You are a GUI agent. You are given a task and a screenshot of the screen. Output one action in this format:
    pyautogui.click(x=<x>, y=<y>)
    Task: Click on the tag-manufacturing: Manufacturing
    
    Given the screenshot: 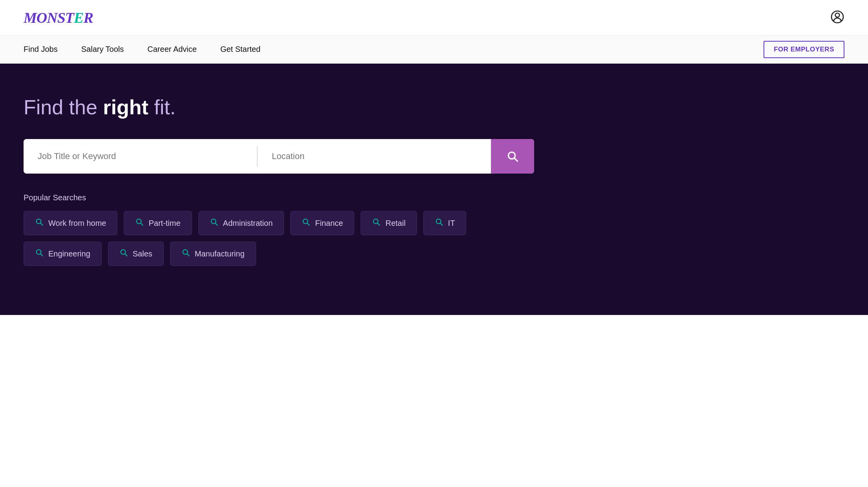 What is the action you would take?
    pyautogui.click(x=213, y=254)
    